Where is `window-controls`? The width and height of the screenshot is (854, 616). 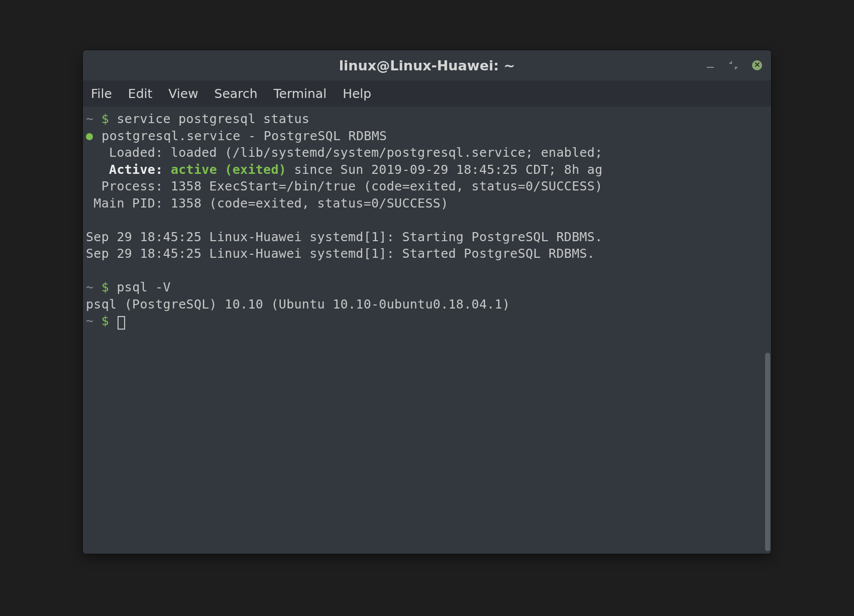
window-controls is located at coordinates (734, 65).